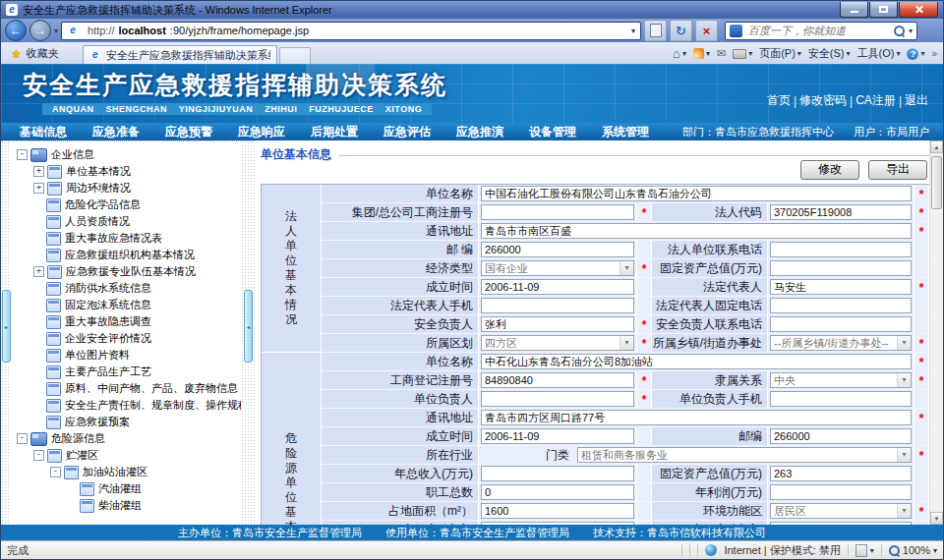  Describe the element at coordinates (841, 511) in the screenshot. I see `form-select: 居民区▾` at that location.